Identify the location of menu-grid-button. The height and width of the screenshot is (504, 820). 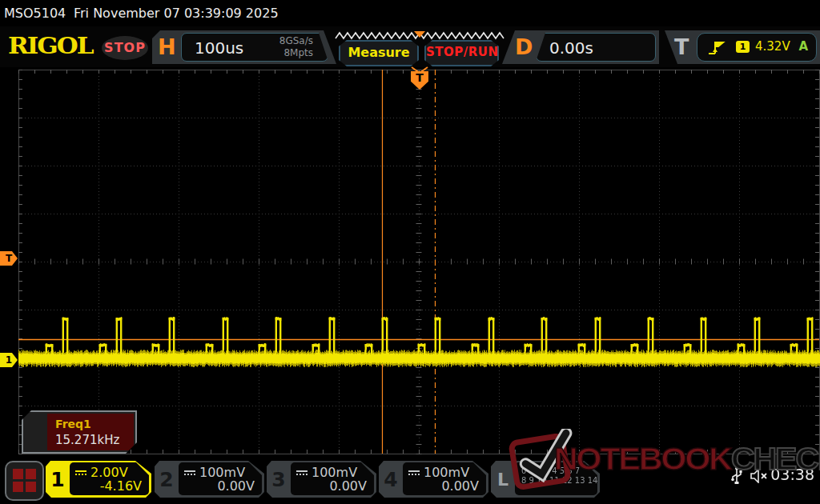
(24, 481).